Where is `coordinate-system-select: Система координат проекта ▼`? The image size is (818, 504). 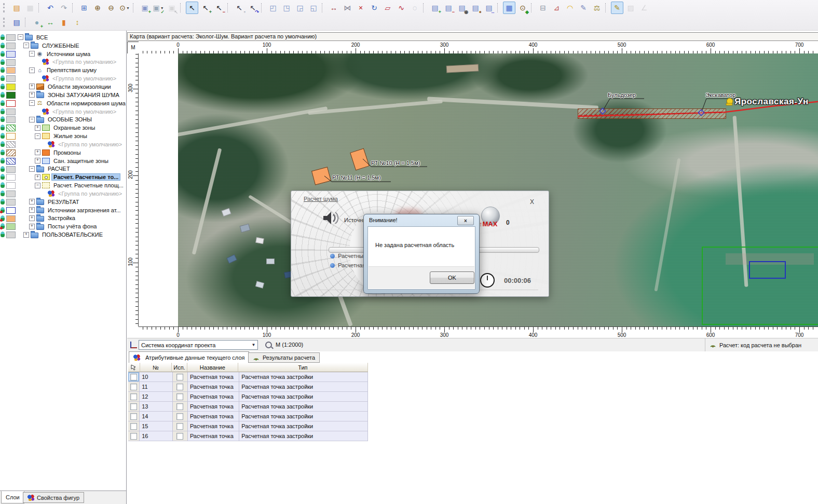 coordinate-system-select: Система координат проекта ▼ is located at coordinates (198, 345).